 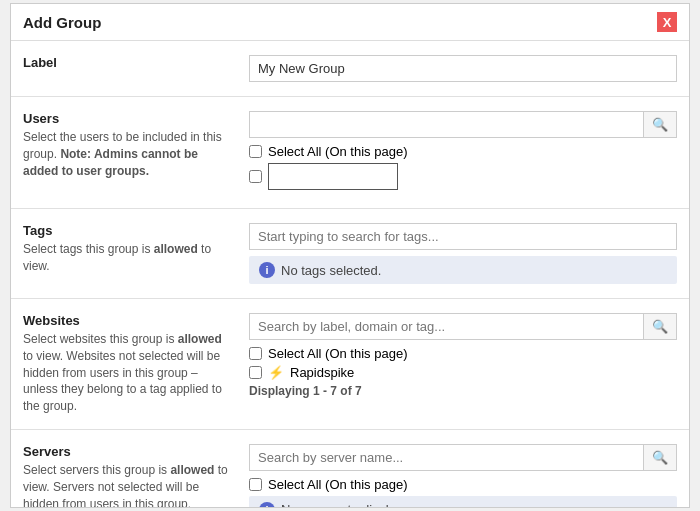 I want to click on label-input, so click(x=463, y=68).